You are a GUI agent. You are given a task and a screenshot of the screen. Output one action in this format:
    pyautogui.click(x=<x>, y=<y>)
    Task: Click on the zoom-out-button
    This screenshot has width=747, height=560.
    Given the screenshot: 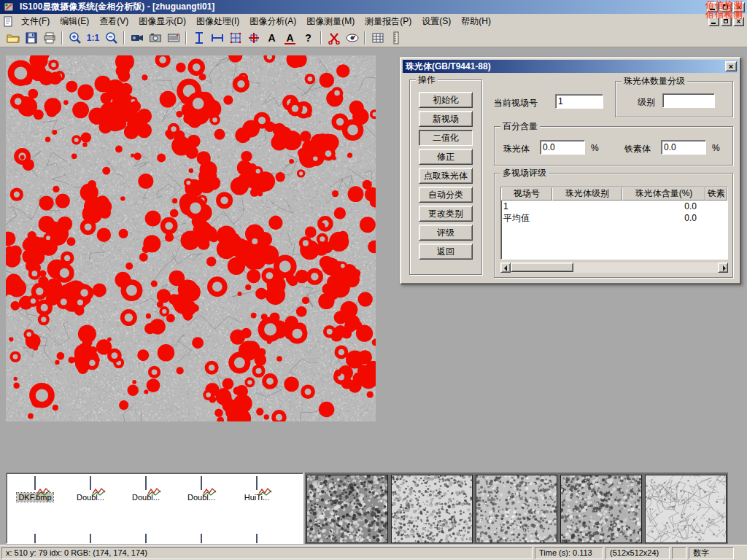 What is the action you would take?
    pyautogui.click(x=111, y=38)
    